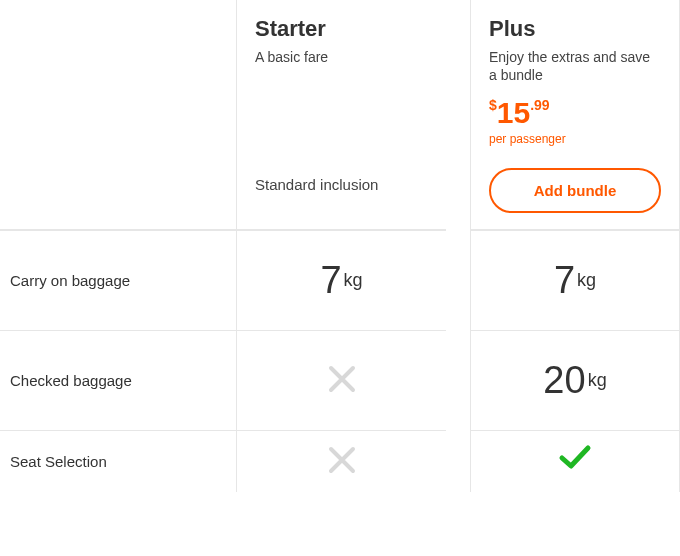 The width and height of the screenshot is (680, 556). I want to click on row-label-seat: Seat Selection, so click(118, 461).